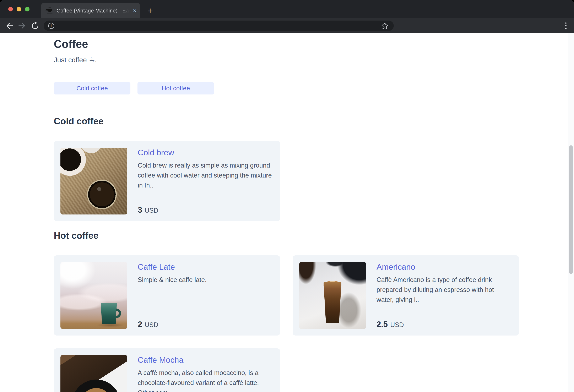 The height and width of the screenshot is (392, 574). I want to click on price-amount: 3, so click(140, 210).